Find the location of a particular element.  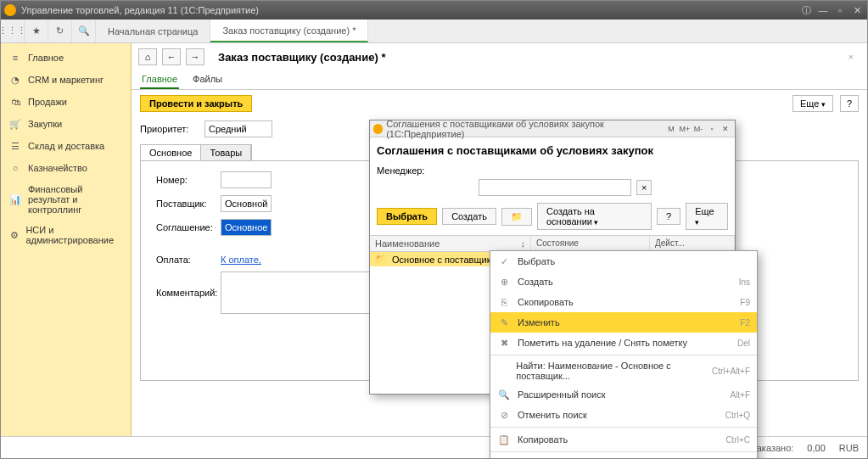

ctx-select: ✓Выбрать is located at coordinates (624, 261).